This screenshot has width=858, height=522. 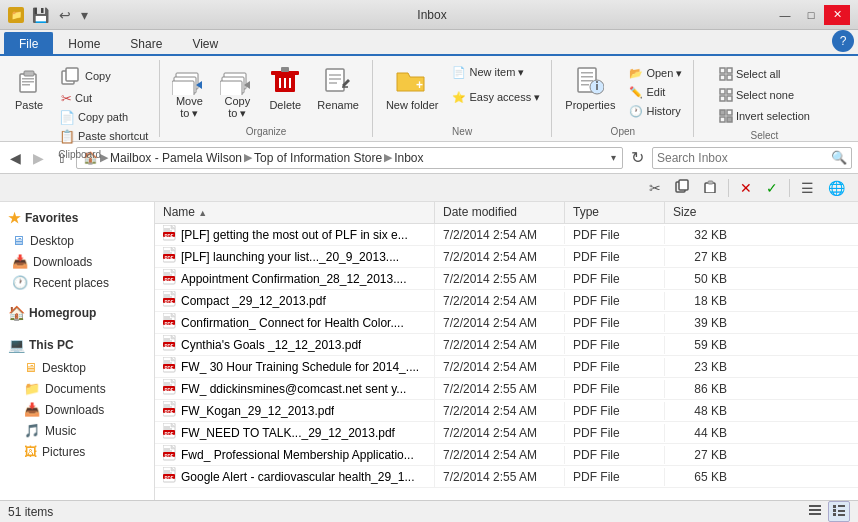 I want to click on easy-access-button: ⭐ Easy access ▾, so click(x=496, y=97).